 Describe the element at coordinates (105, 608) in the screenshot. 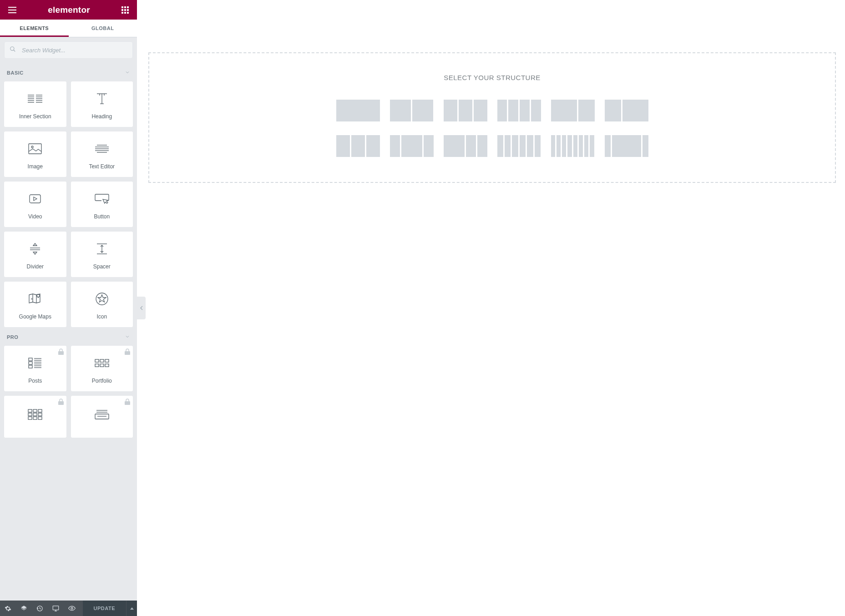

I see `update-button: UPDATE` at that location.